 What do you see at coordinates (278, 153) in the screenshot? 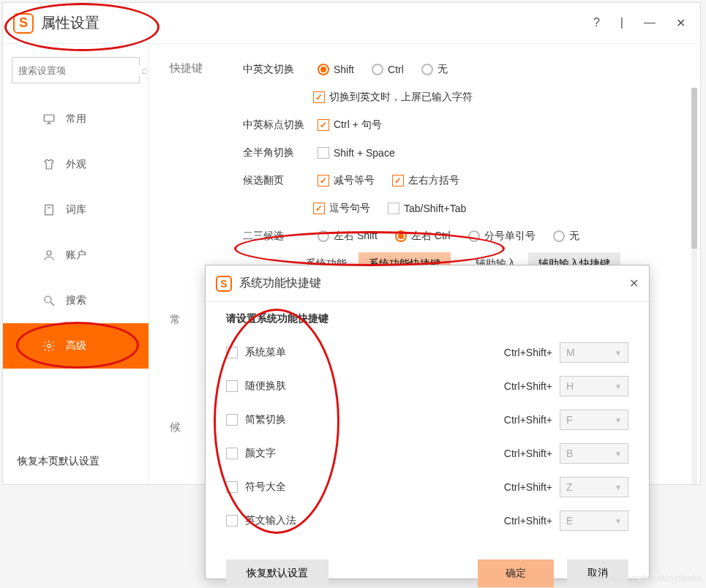
I see `row-label-fullhalf: 全半角切换` at bounding box center [278, 153].